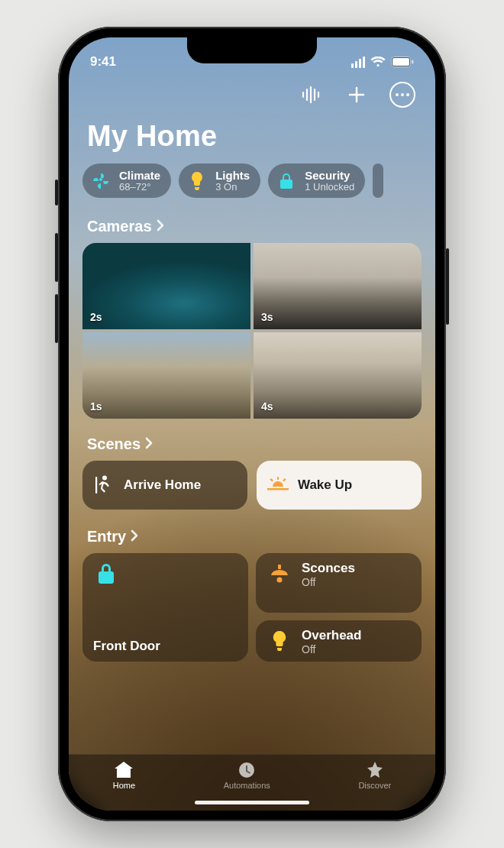  I want to click on section-header-scenes: Scenes, so click(252, 446).